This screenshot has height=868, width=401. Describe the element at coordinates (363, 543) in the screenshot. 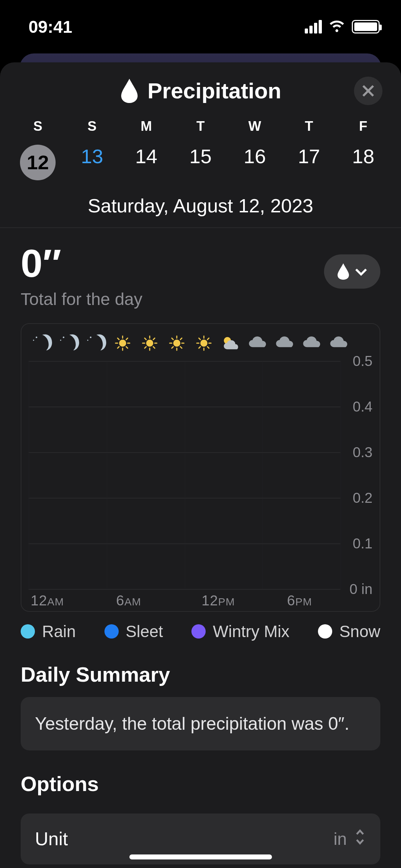

I see `ytick-label: 0.1` at that location.